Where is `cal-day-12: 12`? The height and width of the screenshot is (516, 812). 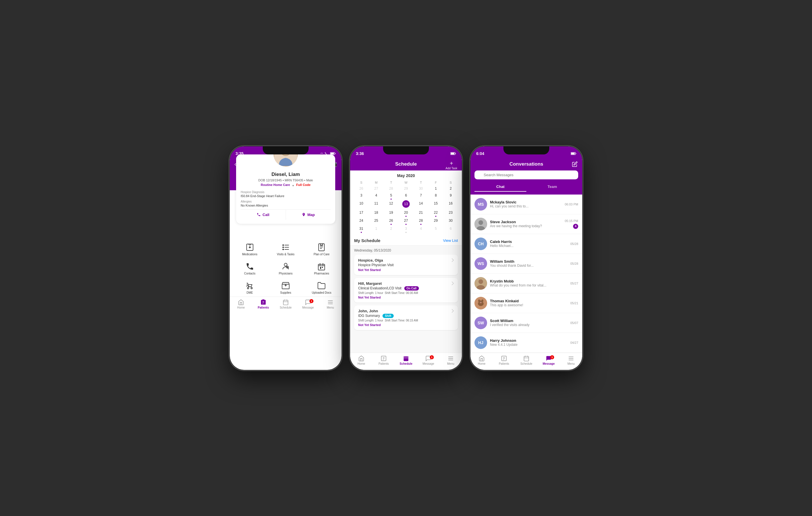
cal-day-12: 12 is located at coordinates (391, 204).